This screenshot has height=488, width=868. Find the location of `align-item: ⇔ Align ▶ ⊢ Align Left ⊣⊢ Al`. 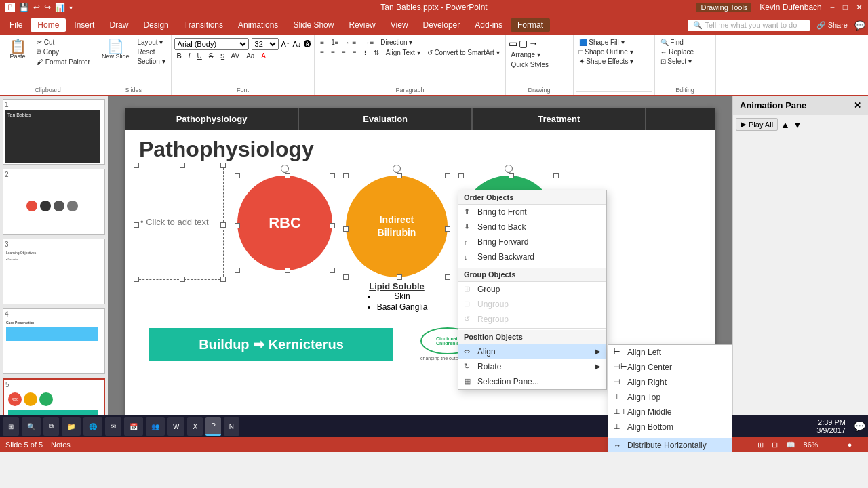

align-item: ⇔ Align ▶ ⊢ Align Left ⊣⊢ Al is located at coordinates (532, 352).